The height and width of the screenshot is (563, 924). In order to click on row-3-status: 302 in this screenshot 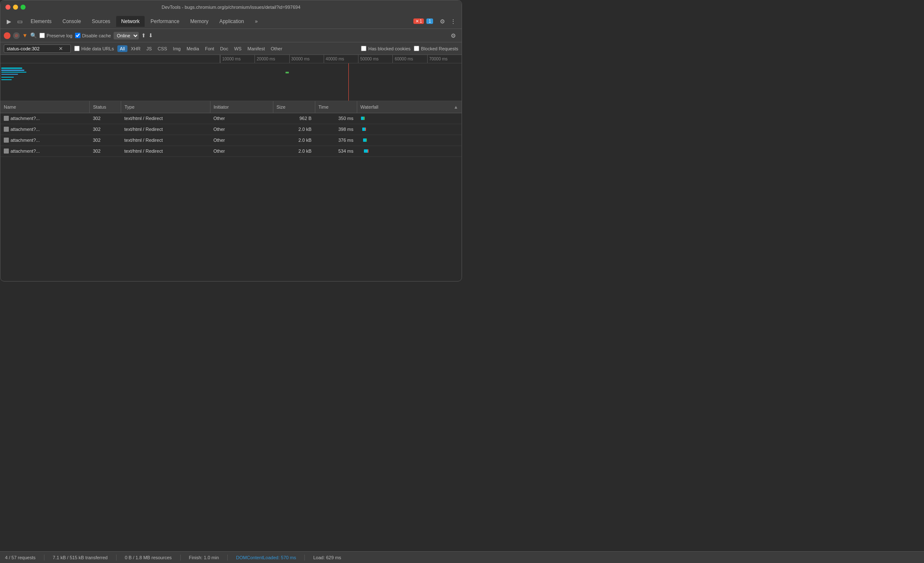, I will do `click(106, 151)`.